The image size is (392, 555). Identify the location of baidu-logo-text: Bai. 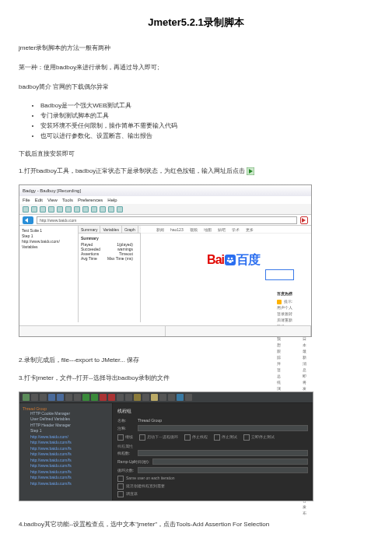
(215, 260).